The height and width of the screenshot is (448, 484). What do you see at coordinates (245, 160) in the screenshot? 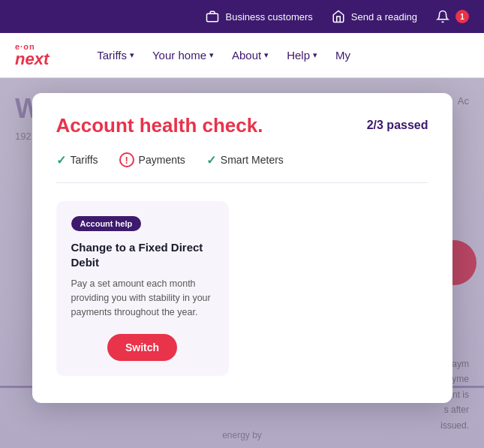
I see `check-smart-meters: ✓ Smart Meters` at bounding box center [245, 160].